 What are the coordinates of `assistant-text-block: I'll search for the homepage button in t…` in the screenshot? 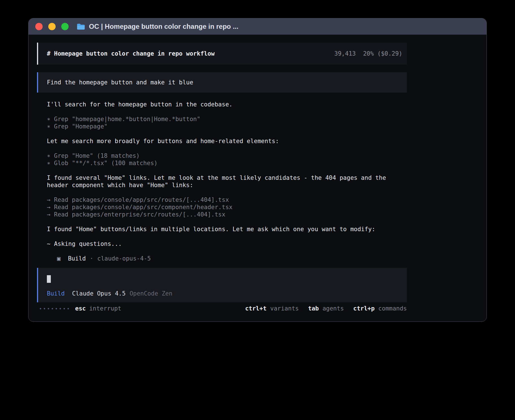 It's located at (227, 104).